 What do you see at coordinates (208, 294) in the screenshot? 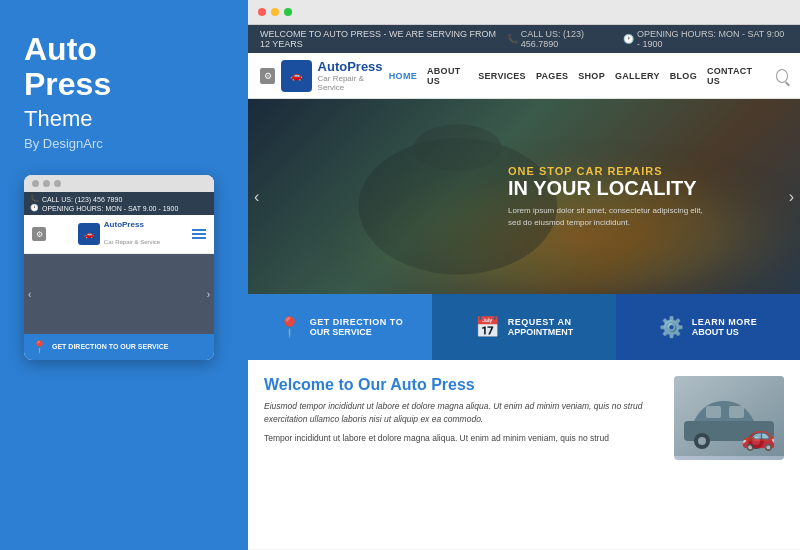
I see `mobile-next-arrow: ›` at bounding box center [208, 294].